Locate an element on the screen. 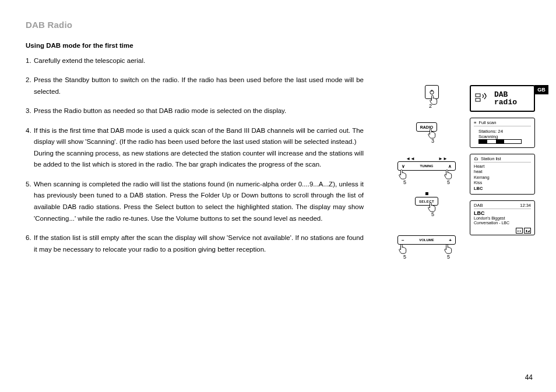 This screenshot has width=556, height=392. screen-time: 12:34 is located at coordinates (526, 205).